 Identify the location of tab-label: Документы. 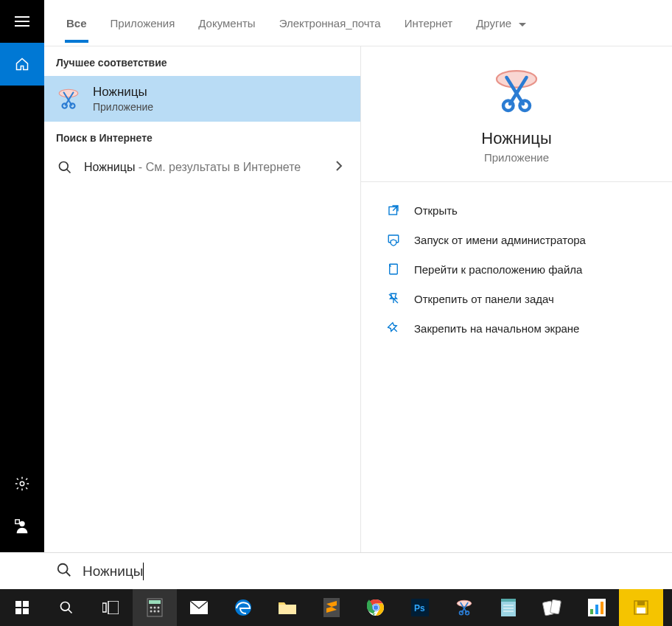
(227, 24).